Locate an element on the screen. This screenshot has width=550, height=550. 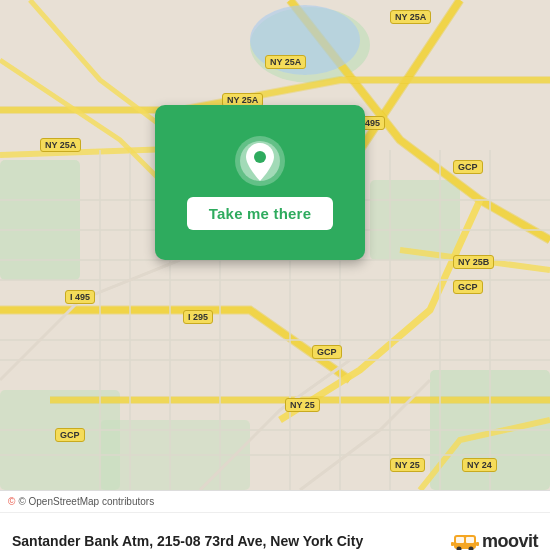
road-label-i295: I 295 is located at coordinates (198, 317).